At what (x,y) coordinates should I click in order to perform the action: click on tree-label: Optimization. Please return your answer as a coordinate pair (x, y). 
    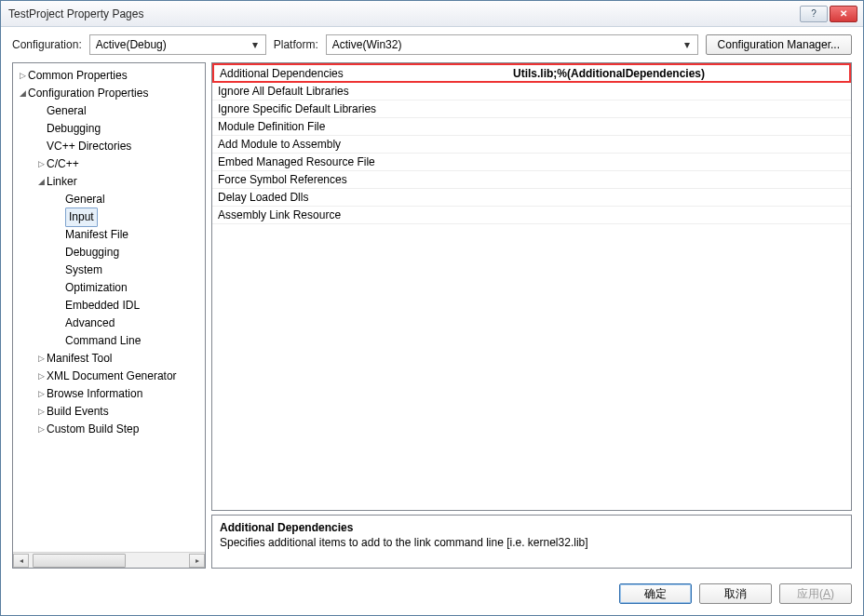
    Looking at the image, I should click on (97, 288).